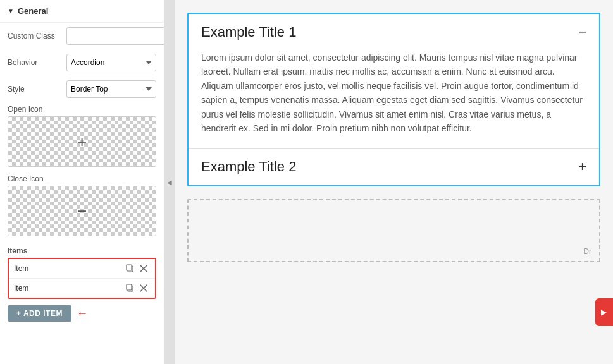 This screenshot has width=613, height=364. What do you see at coordinates (82, 109) in the screenshot?
I see `open-icon-label: Open Icon` at bounding box center [82, 109].